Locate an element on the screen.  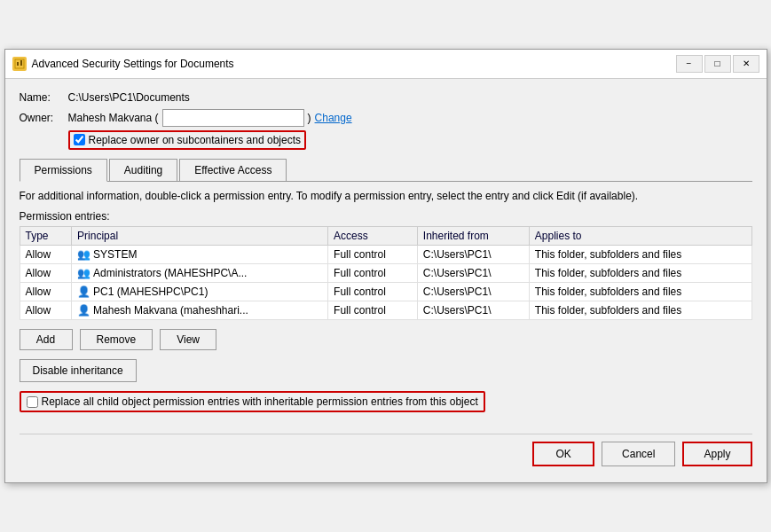
action-buttons: Add Remove View is located at coordinates (386, 340).